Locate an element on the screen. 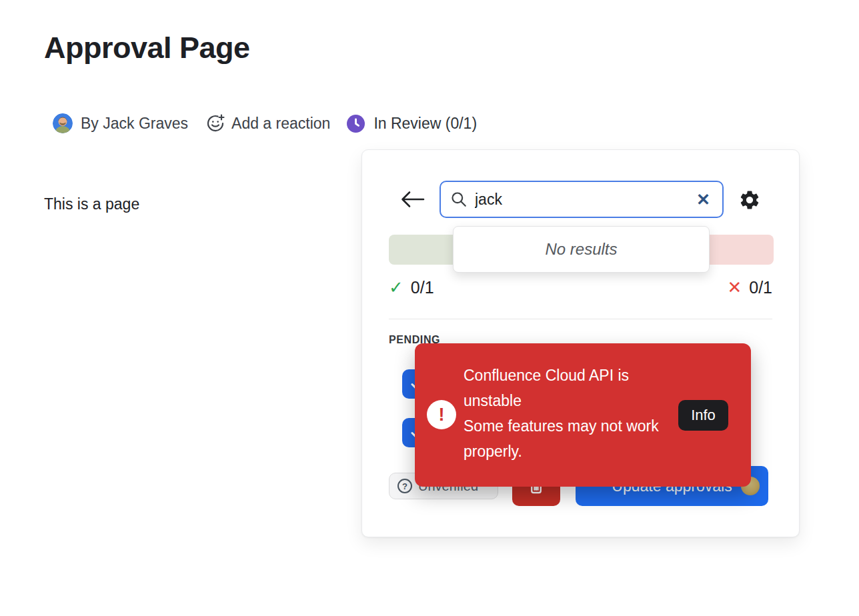 The width and height of the screenshot is (859, 616). reaction-icon is located at coordinates (215, 123).